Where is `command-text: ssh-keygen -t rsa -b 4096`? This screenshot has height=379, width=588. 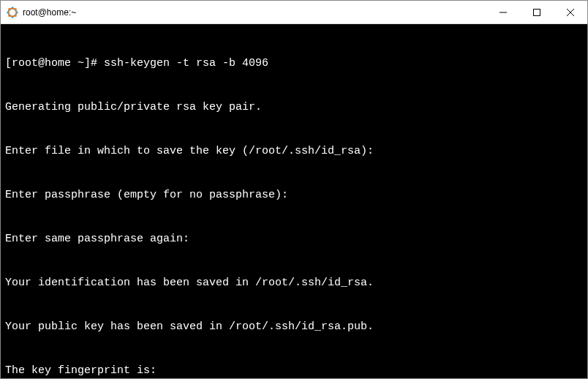 command-text: ssh-keygen -t rsa -b 4096 is located at coordinates (186, 63).